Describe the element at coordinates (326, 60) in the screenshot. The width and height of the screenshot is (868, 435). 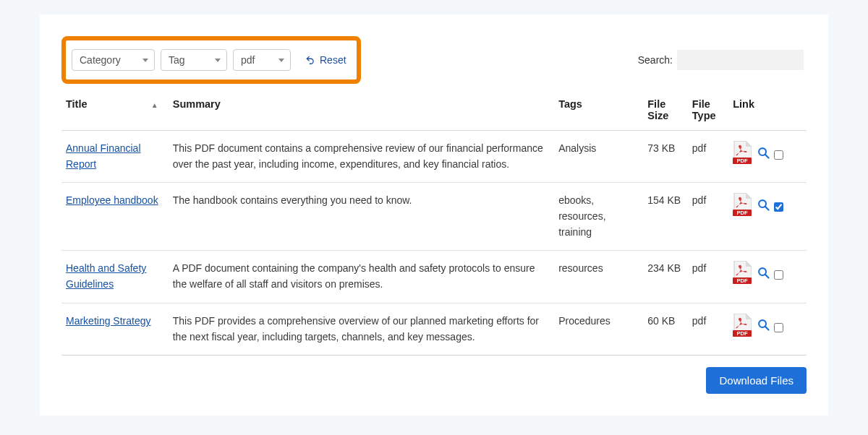
I see `reset-button: Reset` at that location.